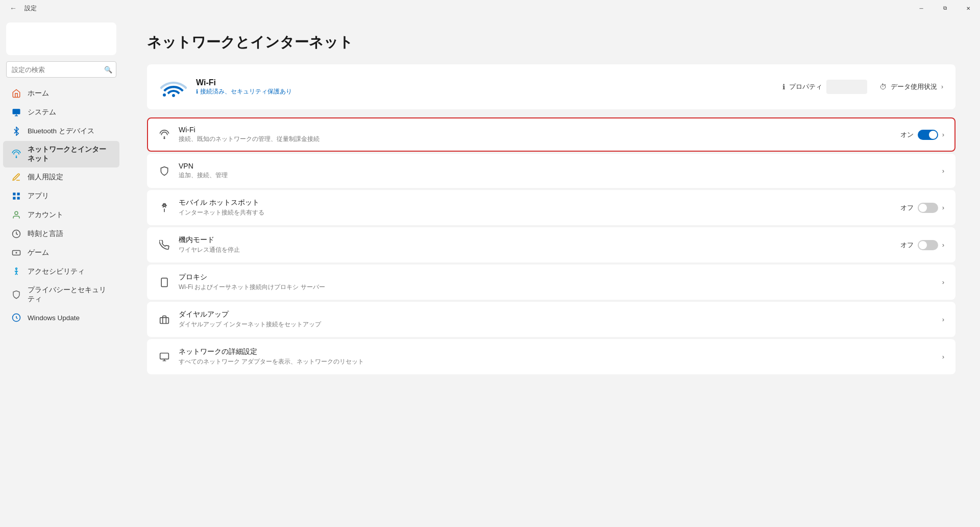 This screenshot has height=527, width=980. What do you see at coordinates (551, 207) in the screenshot?
I see `settings-item-hotspot: モバイル ホットスポット インターネット接続を共有する オフ ›` at bounding box center [551, 207].